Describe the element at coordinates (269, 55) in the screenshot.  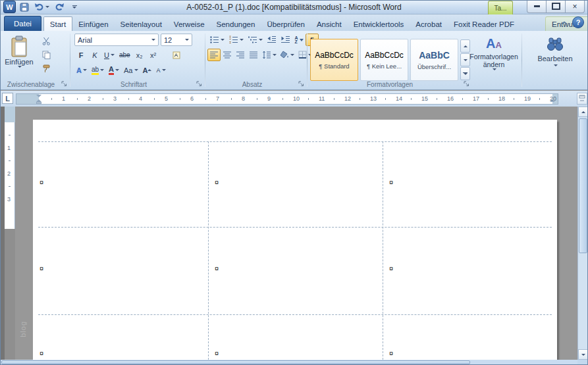
I see `line-spacing-button` at that location.